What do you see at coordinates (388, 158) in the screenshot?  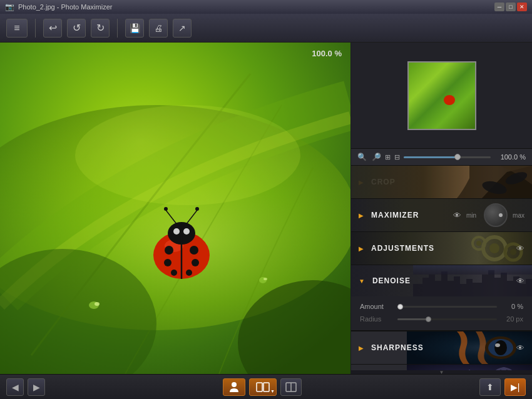 I see `fit-icon: ⊞` at bounding box center [388, 158].